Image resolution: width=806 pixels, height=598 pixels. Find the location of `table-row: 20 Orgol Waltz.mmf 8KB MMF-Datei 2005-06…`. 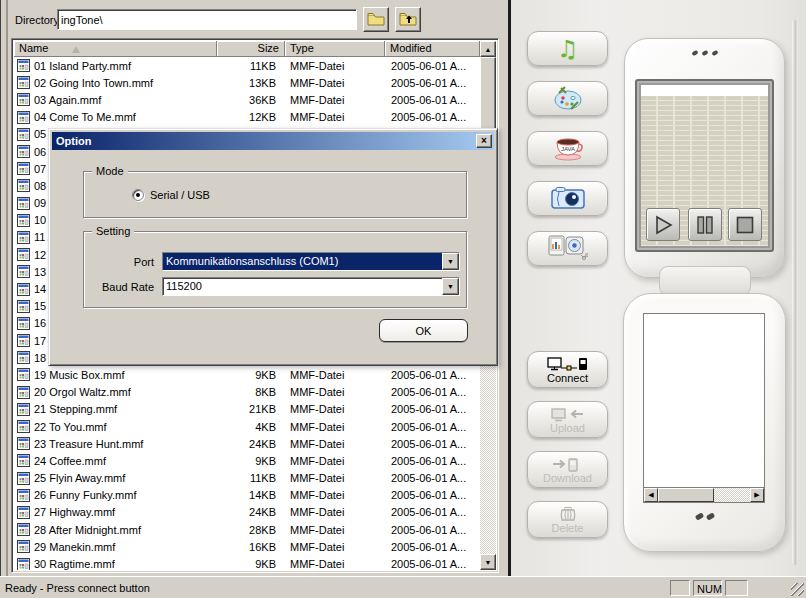

table-row: 20 Orgol Waltz.mmf 8KB MMF-Datei 2005-06… is located at coordinates (247, 392).